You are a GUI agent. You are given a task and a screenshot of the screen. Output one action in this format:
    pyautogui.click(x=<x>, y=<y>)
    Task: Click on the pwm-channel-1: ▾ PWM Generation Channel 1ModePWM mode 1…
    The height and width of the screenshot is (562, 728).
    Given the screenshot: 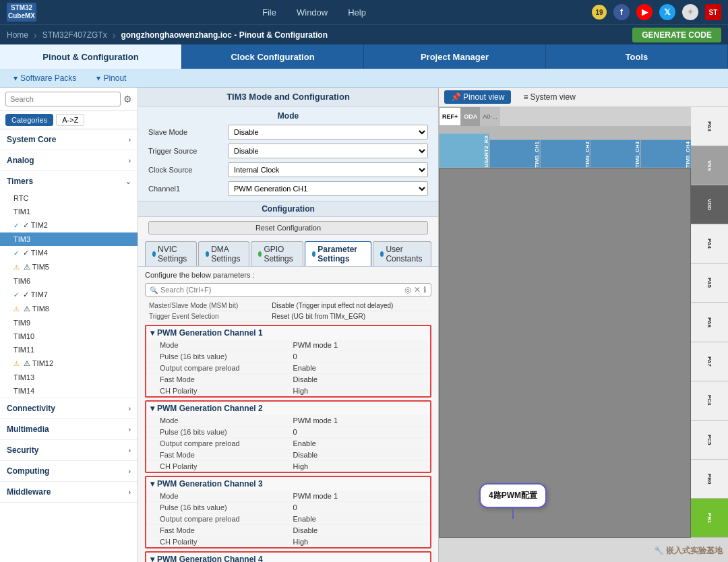 What is the action you would take?
    pyautogui.click(x=289, y=361)
    